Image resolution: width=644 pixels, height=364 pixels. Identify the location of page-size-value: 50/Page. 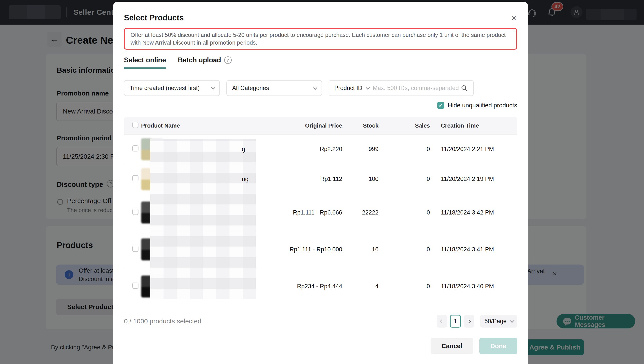
(496, 322).